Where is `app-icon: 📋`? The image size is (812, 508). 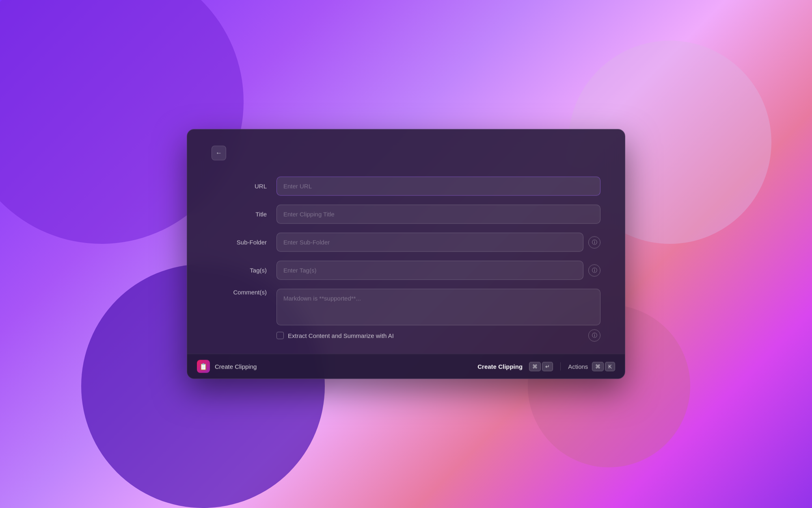
app-icon: 📋 is located at coordinates (203, 367).